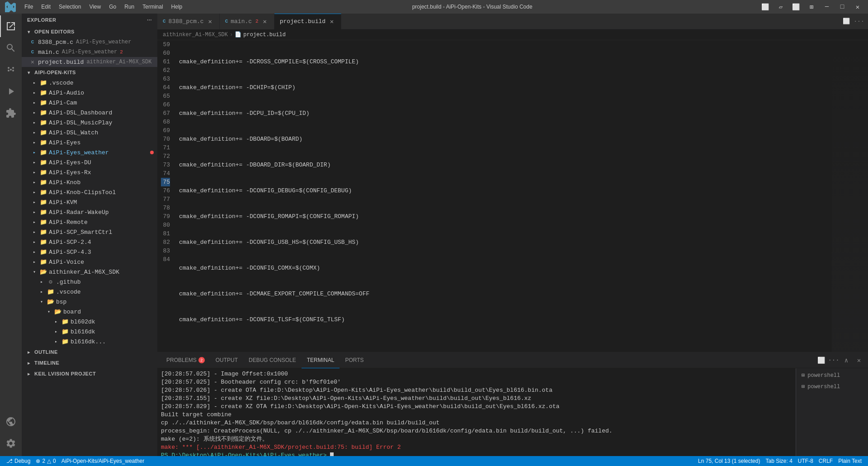 The width and height of the screenshot is (868, 466). I want to click on layout-btn: ⊞, so click(811, 7).